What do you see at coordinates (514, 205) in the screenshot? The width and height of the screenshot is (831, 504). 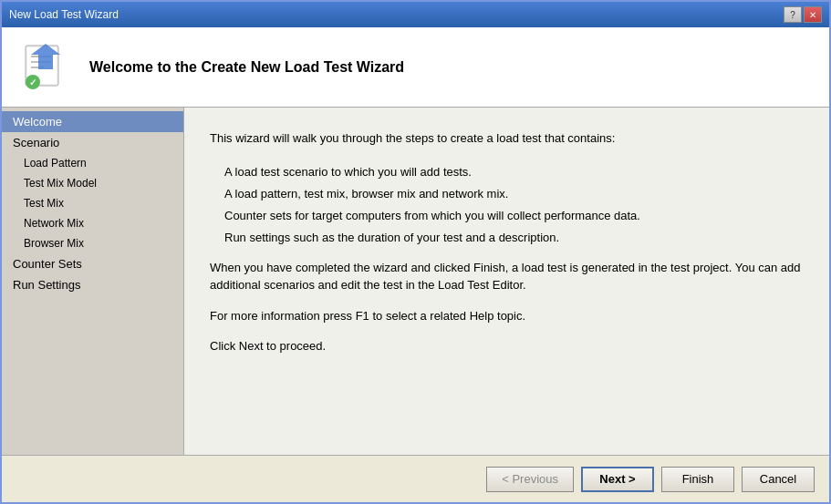 I see `content-list: A load test scenario to which you will a…` at bounding box center [514, 205].